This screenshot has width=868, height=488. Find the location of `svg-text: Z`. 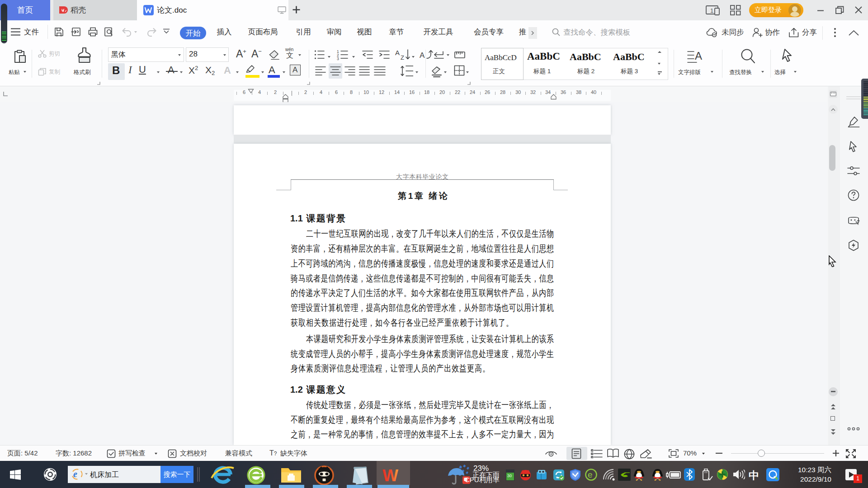

svg-text: Z is located at coordinates (402, 57).